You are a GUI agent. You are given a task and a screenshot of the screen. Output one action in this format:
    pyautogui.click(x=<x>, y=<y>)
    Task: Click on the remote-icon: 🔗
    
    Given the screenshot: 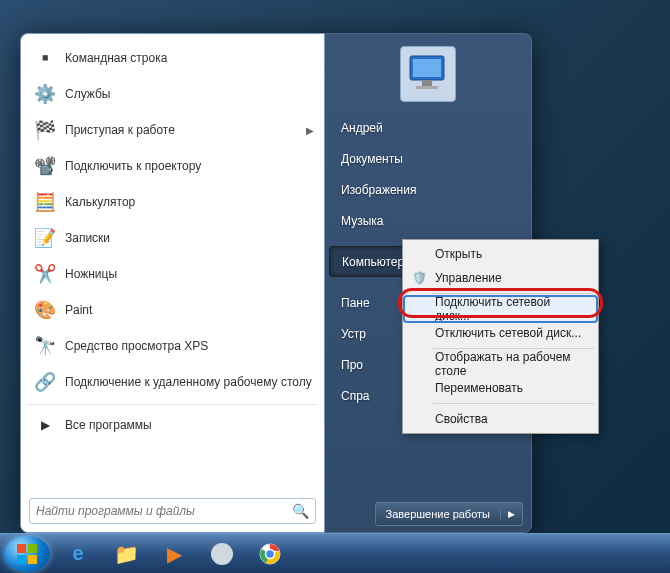 What is the action you would take?
    pyautogui.click(x=45, y=382)
    